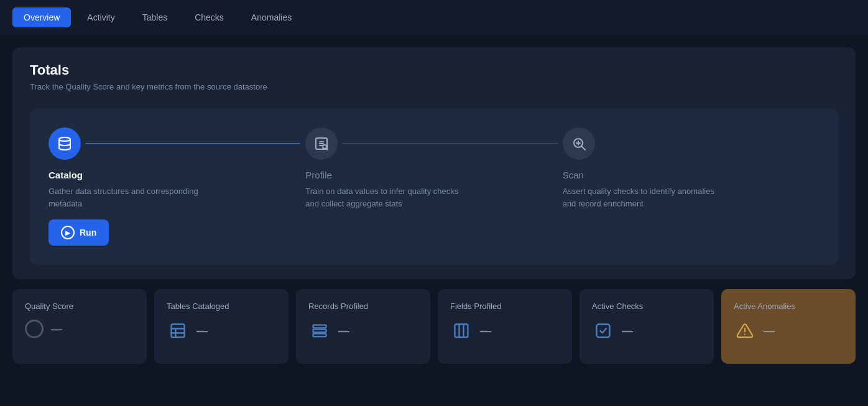  Describe the element at coordinates (461, 331) in the screenshot. I see `fields-profiled-icon` at that location.